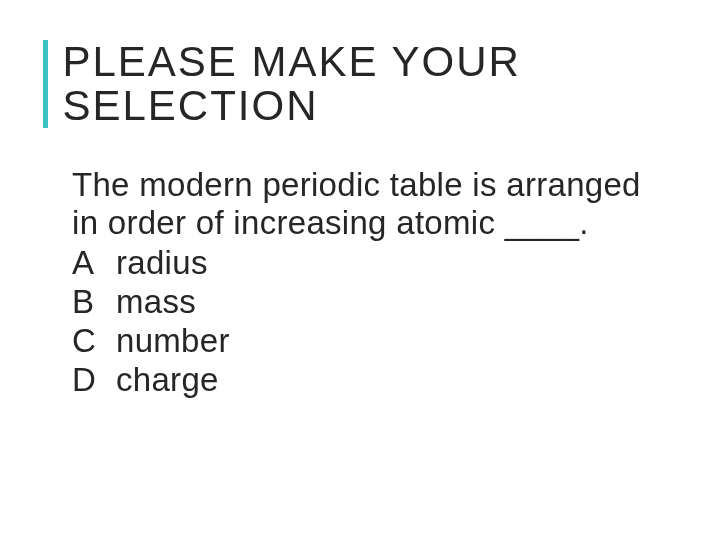 This screenshot has height=540, width=720. I want to click on title-accent-bar, so click(46, 84).